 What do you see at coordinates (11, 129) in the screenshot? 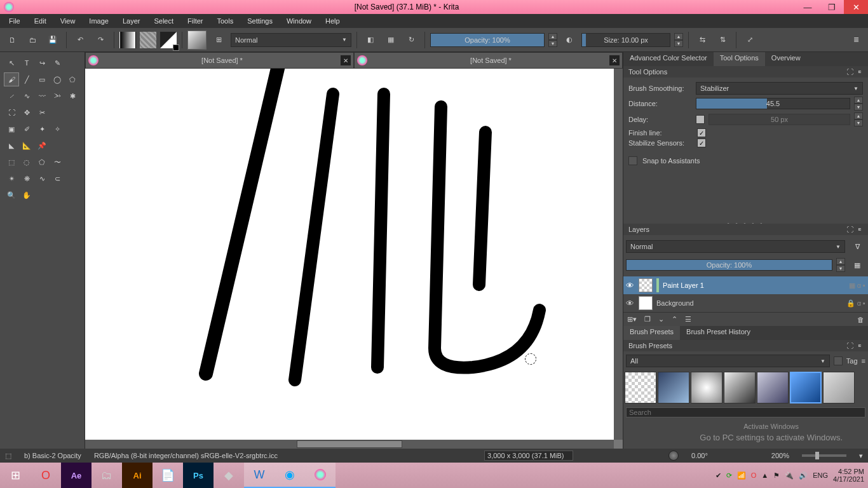
I see `fill-tool-icon: ▣` at bounding box center [11, 129].